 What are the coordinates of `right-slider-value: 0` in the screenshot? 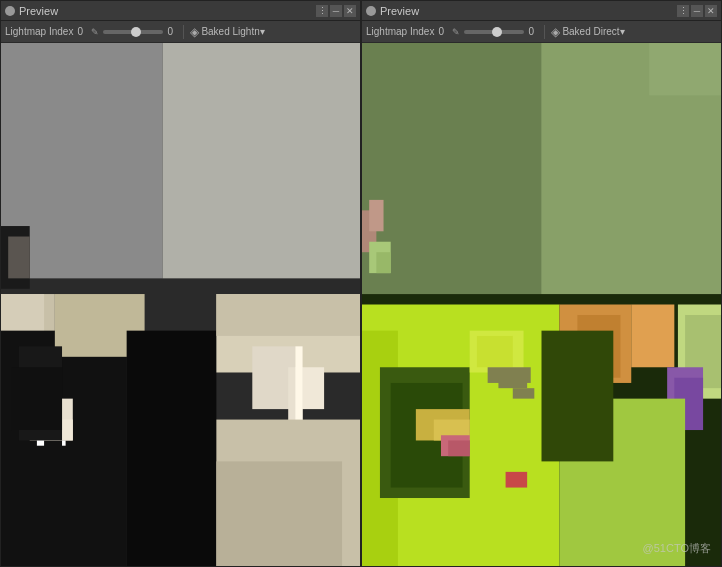 It's located at (533, 32).